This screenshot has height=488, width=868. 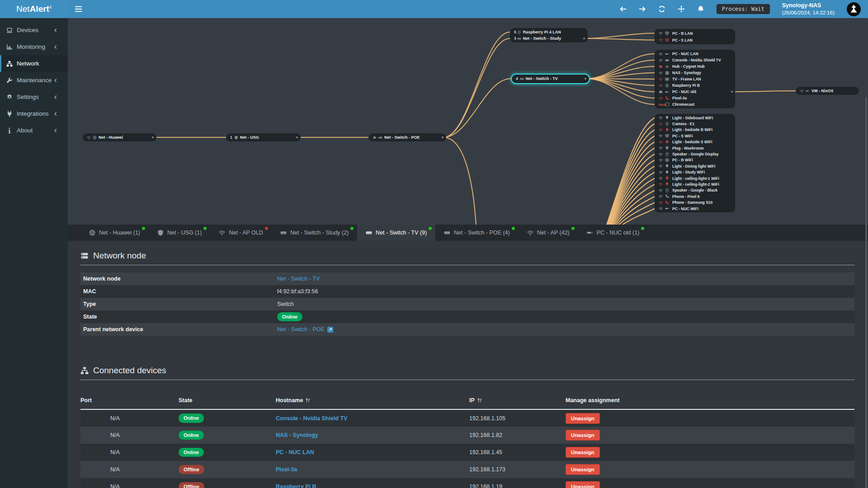 I want to click on device-phone-samsung-s10: Phone - Samsung S10, so click(x=695, y=202).